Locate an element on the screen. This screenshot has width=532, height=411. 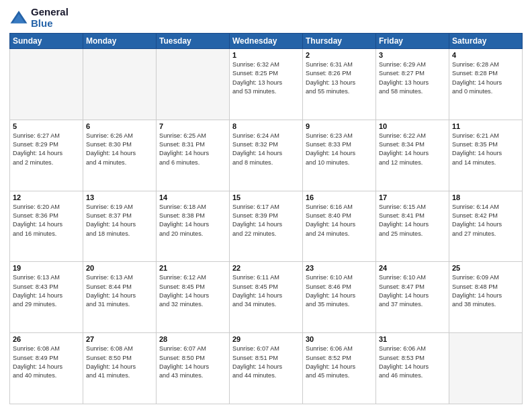
day-info: Sunrise: 6:13 AM Sunset: 8:44 PM Dayligh… is located at coordinates (120, 291).